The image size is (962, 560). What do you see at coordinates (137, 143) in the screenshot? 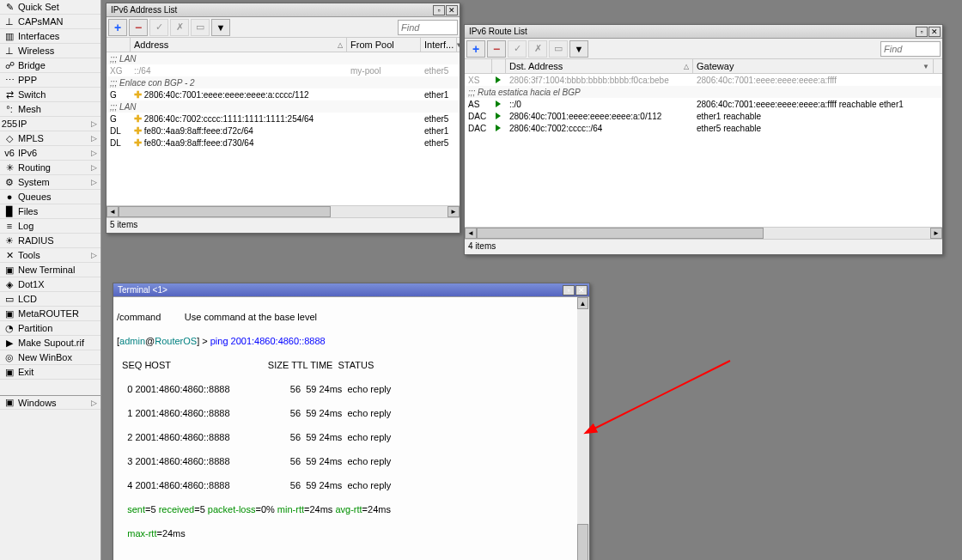
I see `plus-icon: ✚` at bounding box center [137, 143].